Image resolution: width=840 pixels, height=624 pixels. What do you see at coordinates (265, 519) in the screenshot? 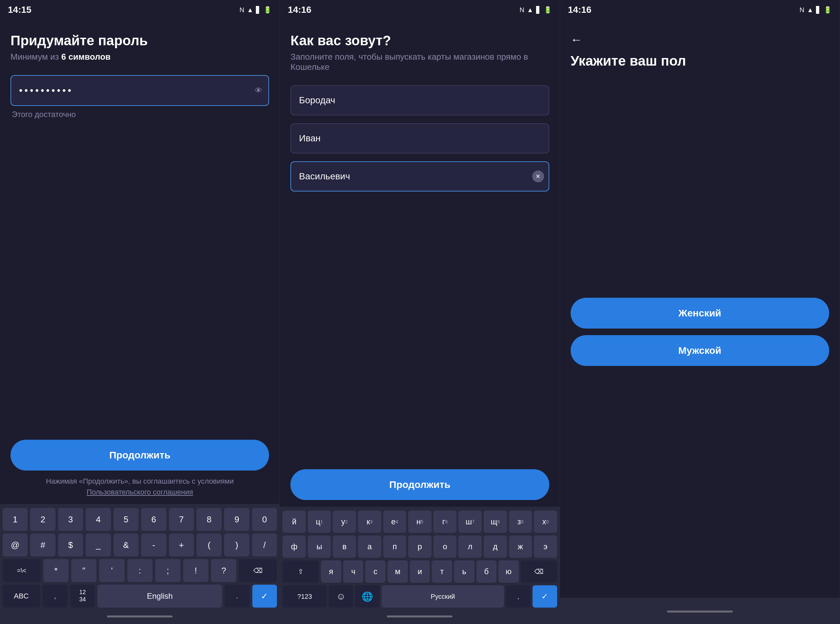
I see `key-0: 0` at bounding box center [265, 519].